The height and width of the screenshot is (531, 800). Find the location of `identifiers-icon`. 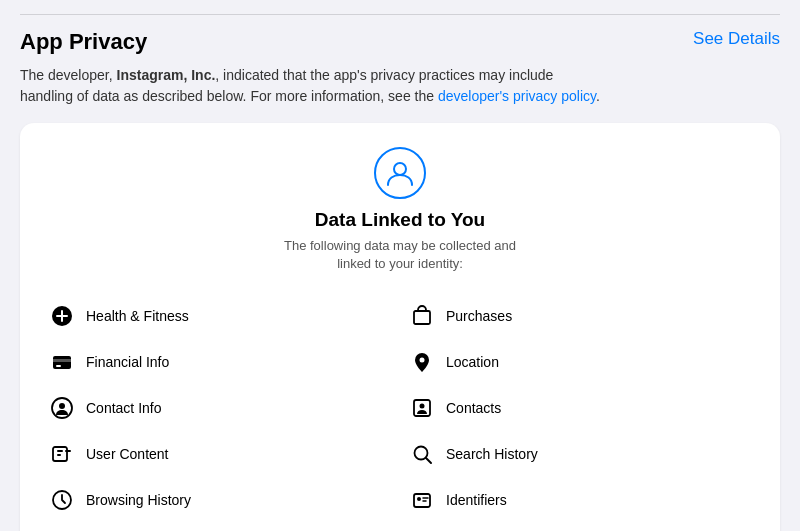

identifiers-icon is located at coordinates (422, 500).